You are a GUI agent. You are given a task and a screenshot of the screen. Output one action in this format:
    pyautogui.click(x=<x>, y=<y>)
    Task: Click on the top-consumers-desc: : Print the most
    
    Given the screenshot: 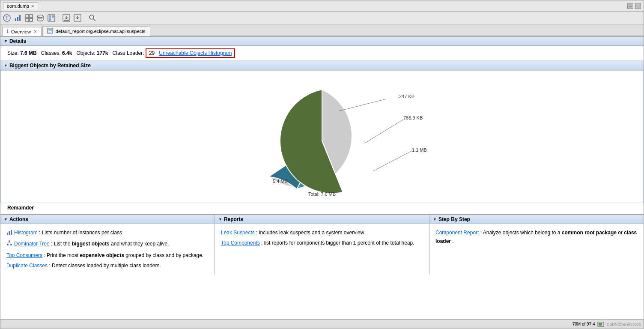 What is the action you would take?
    pyautogui.click(x=62, y=255)
    